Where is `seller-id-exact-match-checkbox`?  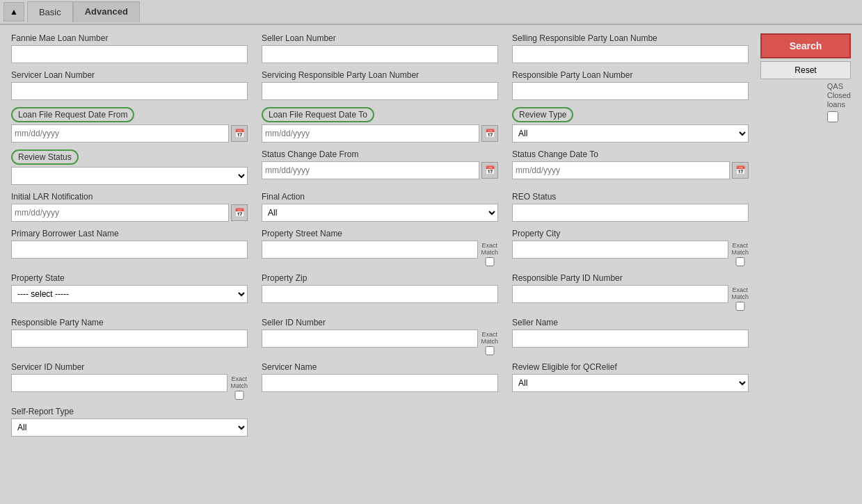
seller-id-exact-match-checkbox is located at coordinates (490, 350).